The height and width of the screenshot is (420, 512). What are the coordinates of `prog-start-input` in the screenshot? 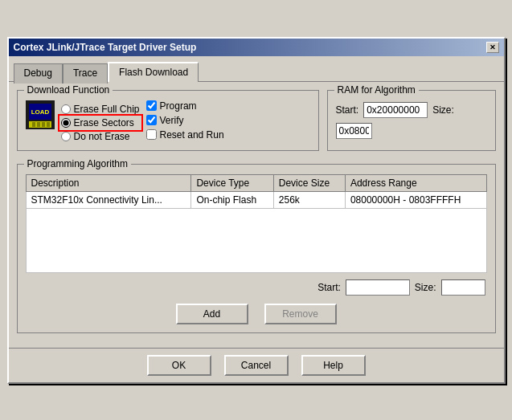 It's located at (378, 287).